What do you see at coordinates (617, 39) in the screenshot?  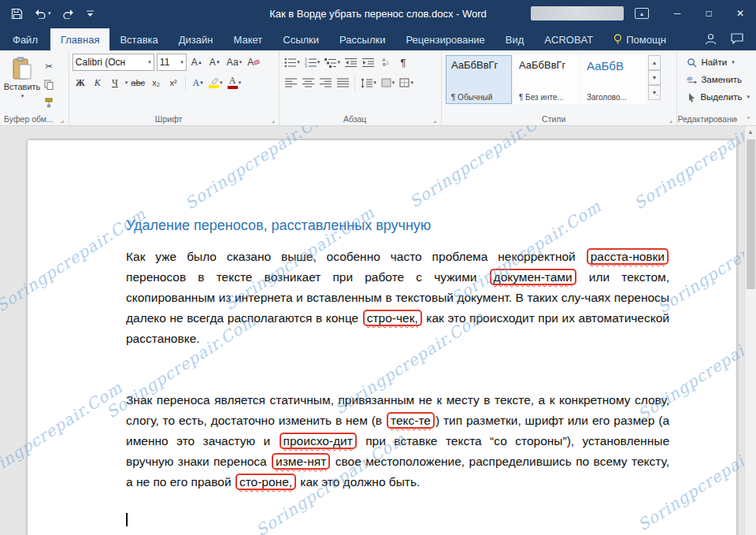 I see `lightbulb-icon` at bounding box center [617, 39].